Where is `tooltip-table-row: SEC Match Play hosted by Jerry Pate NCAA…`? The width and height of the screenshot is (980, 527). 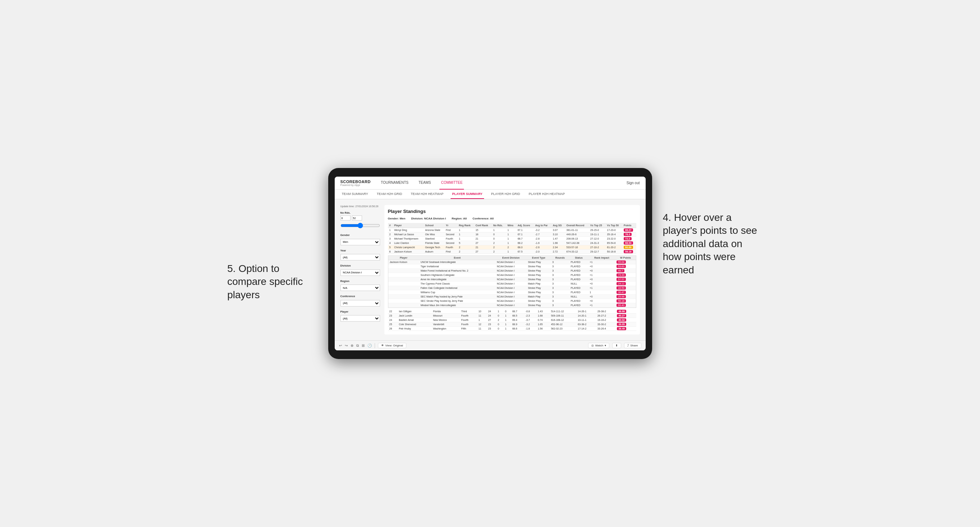
tooltip-table-row: SEC Match Play hosted by Jerry Pate NCAA… is located at coordinates (512, 297).